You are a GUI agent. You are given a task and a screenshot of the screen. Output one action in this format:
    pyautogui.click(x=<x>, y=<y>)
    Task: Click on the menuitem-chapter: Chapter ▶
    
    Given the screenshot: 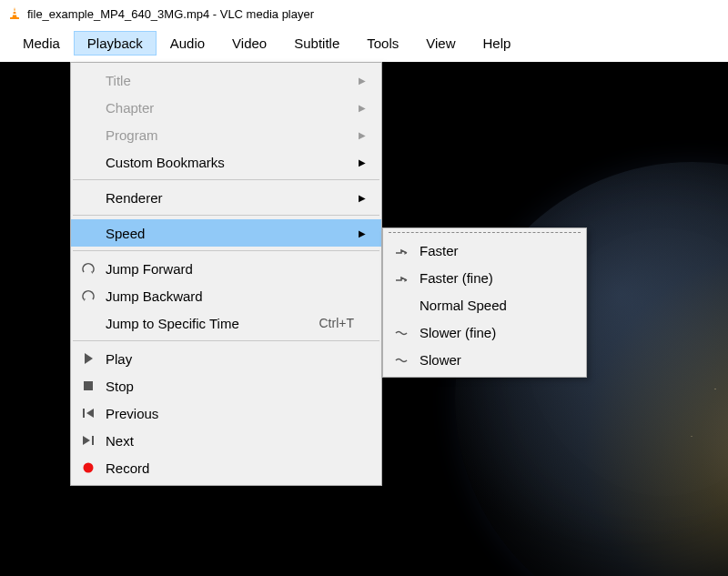 What is the action you would take?
    pyautogui.click(x=226, y=107)
    